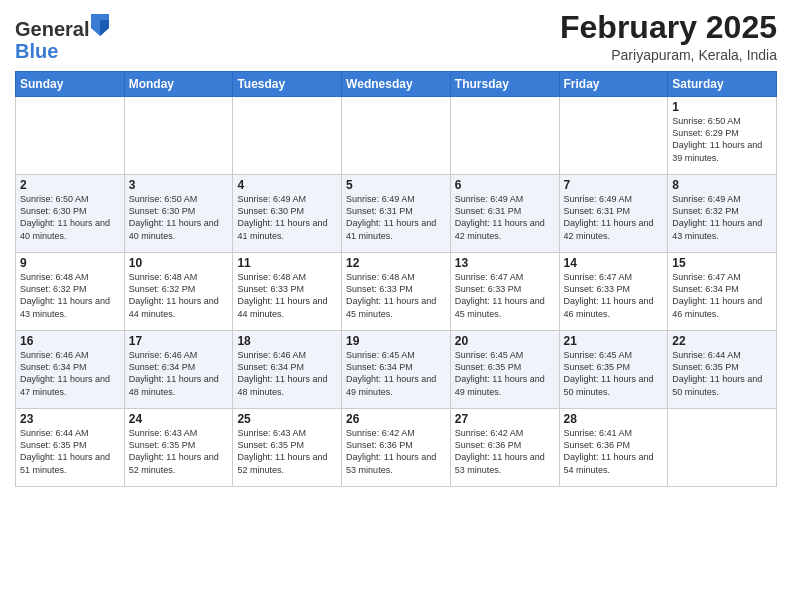 This screenshot has height=612, width=792. What do you see at coordinates (614, 419) in the screenshot?
I see `day-number: 28` at bounding box center [614, 419].